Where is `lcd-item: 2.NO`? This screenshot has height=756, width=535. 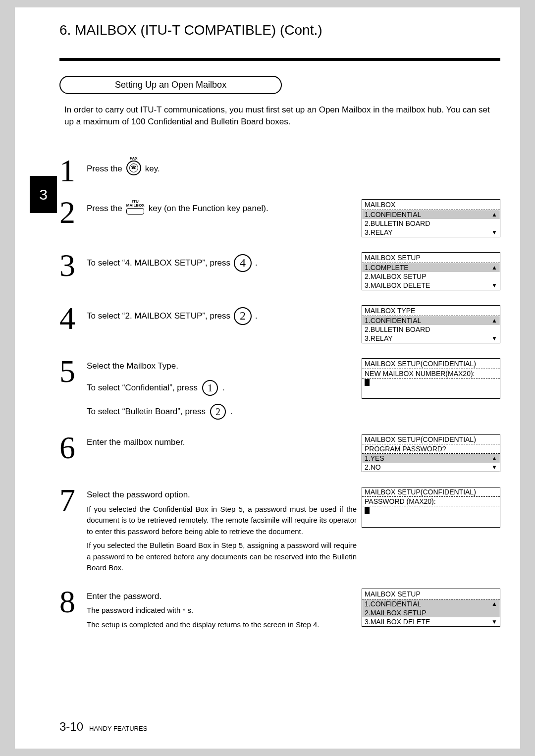
lcd-item: 2.NO is located at coordinates (373, 467).